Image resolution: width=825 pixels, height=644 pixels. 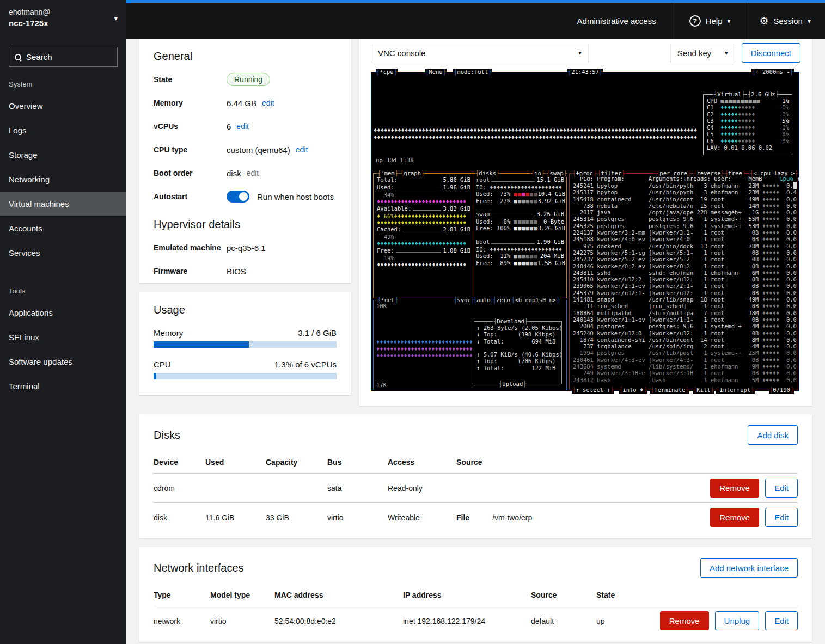 What do you see at coordinates (296, 518) in the screenshot?
I see `cell-capacity: 33 GiB` at bounding box center [296, 518].